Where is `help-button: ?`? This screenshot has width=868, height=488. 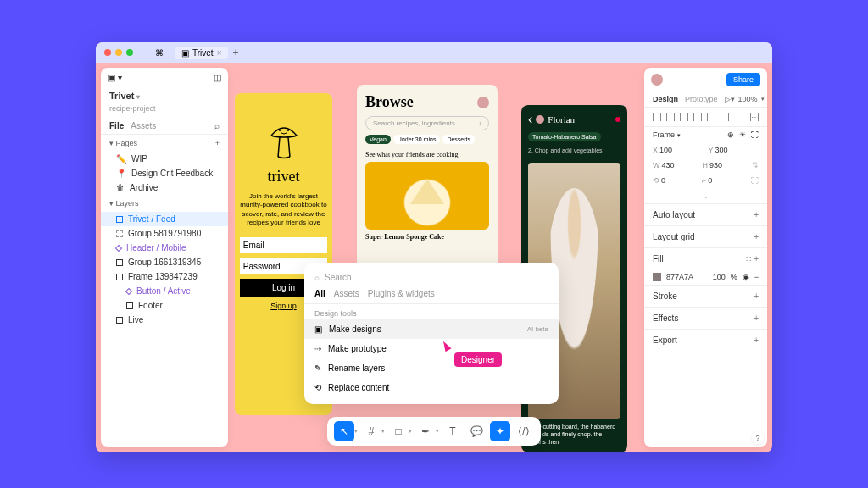 help-button: ? is located at coordinates (758, 438).